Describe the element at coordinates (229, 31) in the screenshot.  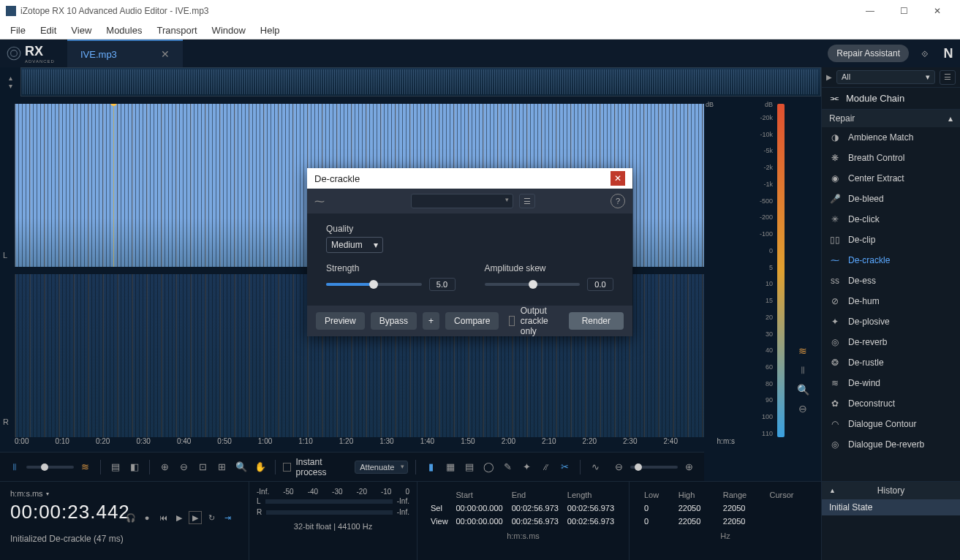
I see `menu-window: Window` at that location.